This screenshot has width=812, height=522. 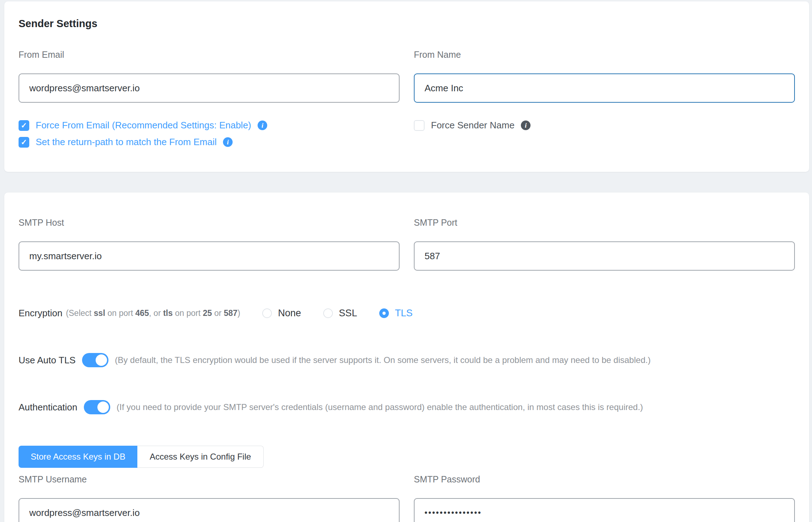 I want to click on authentication-toggle, so click(x=97, y=407).